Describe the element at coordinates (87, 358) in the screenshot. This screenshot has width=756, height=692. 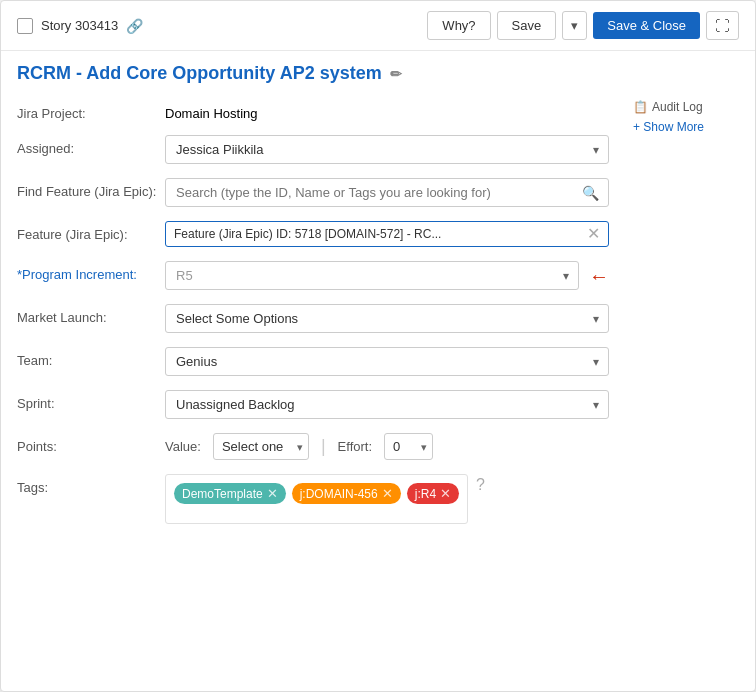
I see `team-label: Team:` at that location.